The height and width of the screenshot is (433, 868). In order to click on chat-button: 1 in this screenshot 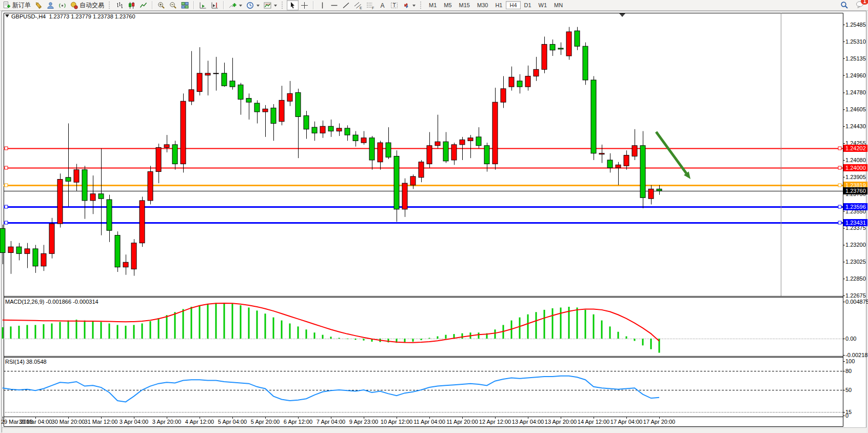, I will do `click(860, 5)`.